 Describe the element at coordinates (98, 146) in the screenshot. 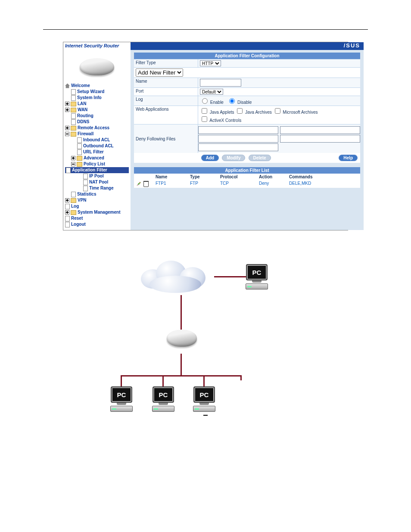

I see `tree-label: Outbound ACL` at that location.